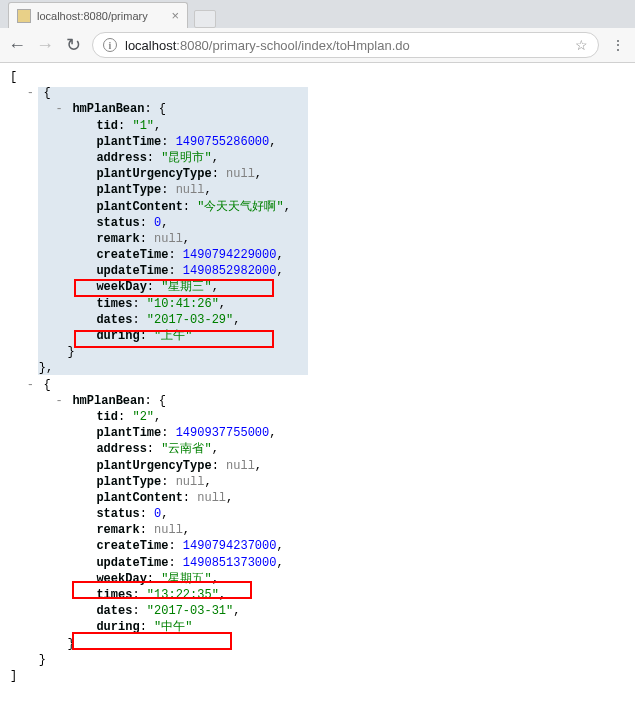 This screenshot has height=717, width=635. What do you see at coordinates (73, 45) in the screenshot?
I see `reload-button: ↻` at bounding box center [73, 45].